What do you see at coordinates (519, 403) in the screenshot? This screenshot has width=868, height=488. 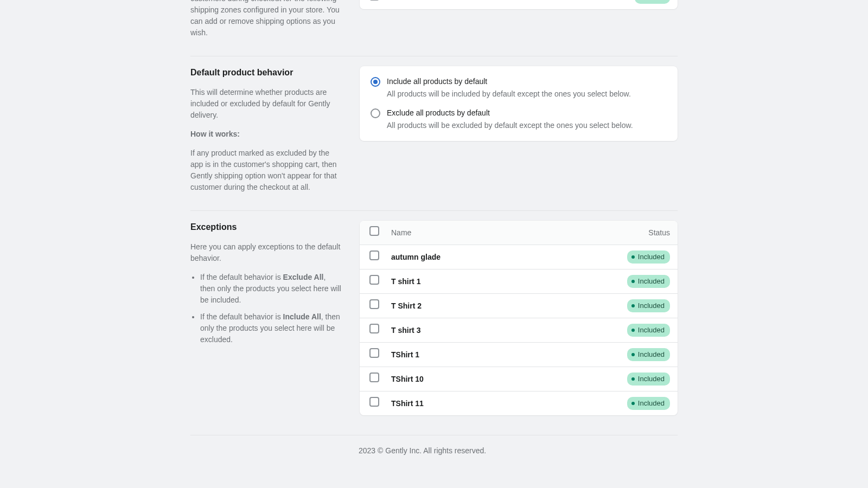 I see `table-row: TShirt 11Included` at bounding box center [519, 403].